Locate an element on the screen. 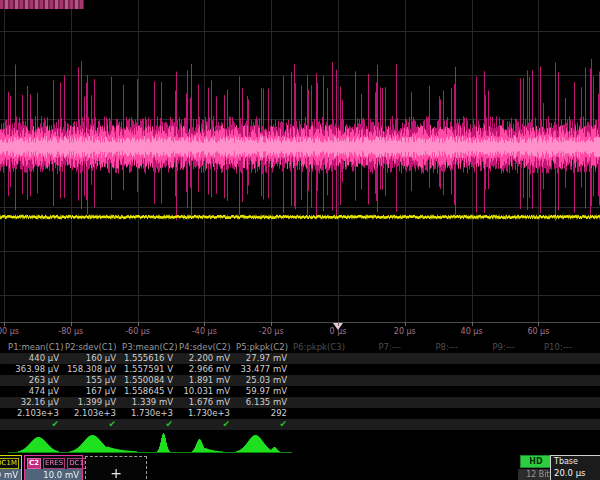  table-row: P1:mean(C1)P2:sdev(C1)P3:mean(C2)P4:sdev… is located at coordinates (300, 348).